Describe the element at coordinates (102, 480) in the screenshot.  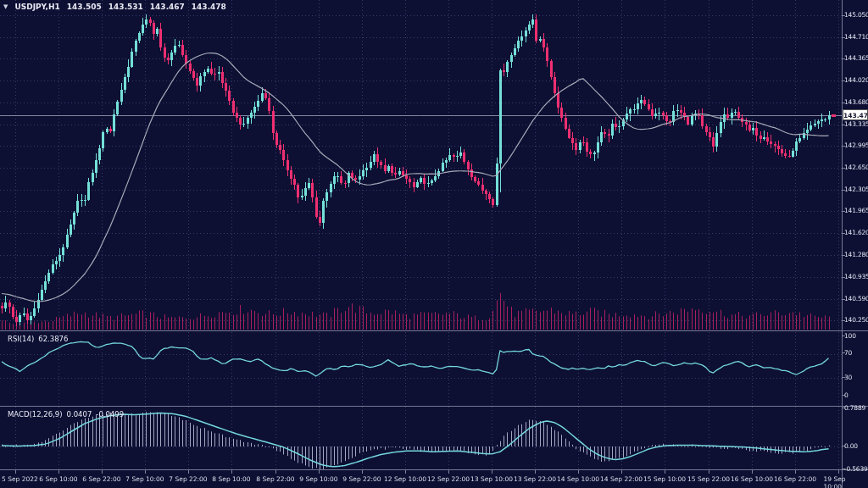
I see `time-axis-label: 6 Sep 22:00` at that location.